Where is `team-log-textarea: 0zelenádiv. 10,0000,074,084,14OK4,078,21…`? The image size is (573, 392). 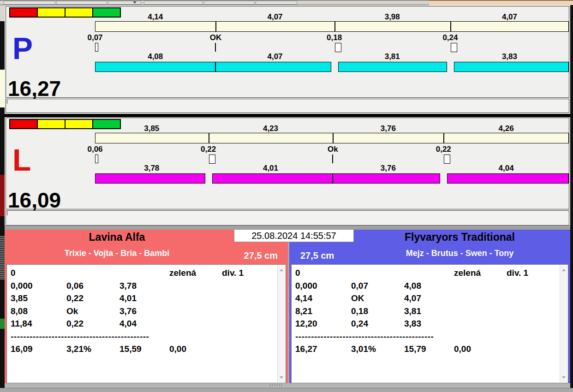 team-log-textarea: 0zelenádiv. 10,0000,074,084,14OK4,078,21… is located at coordinates (430, 324).